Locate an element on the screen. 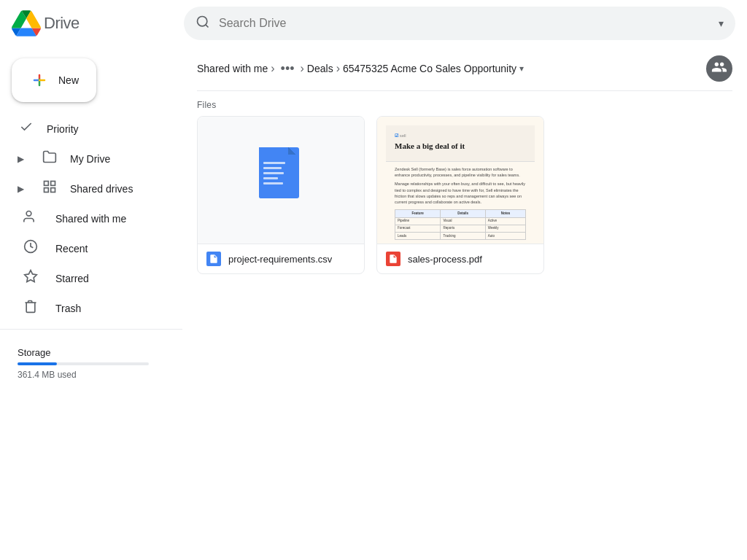 This screenshot has width=747, height=560. pdf-table-cell-3: Active is located at coordinates (505, 221).